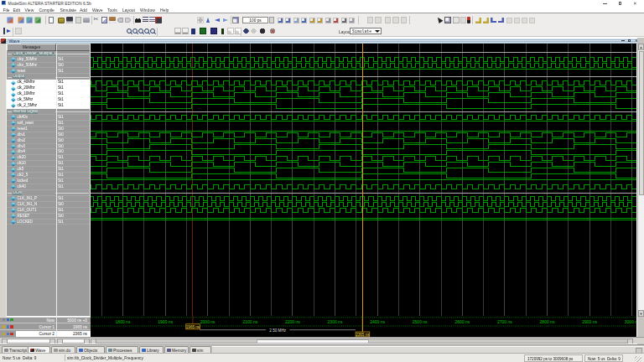  What do you see at coordinates (462, 322) in the screenshot?
I see `svg-text: 2600 ns` at bounding box center [462, 322].